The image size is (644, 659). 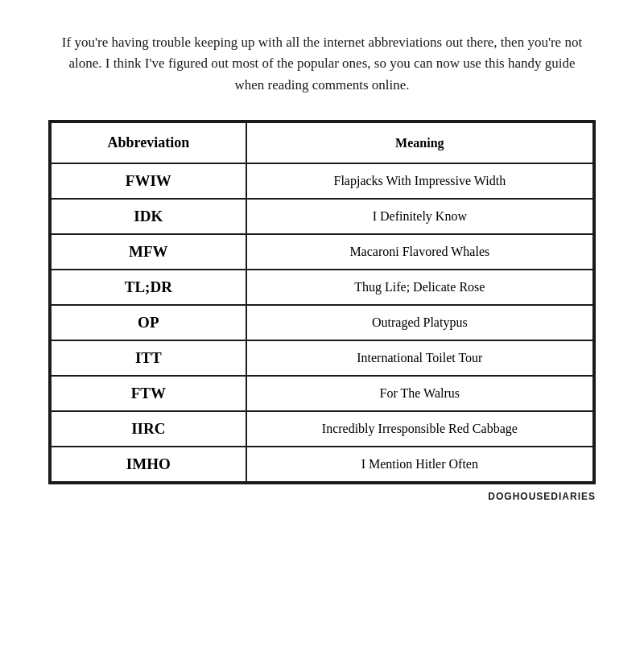 I want to click on table-row: ITTInternational Toilet Tour, so click(x=322, y=358).